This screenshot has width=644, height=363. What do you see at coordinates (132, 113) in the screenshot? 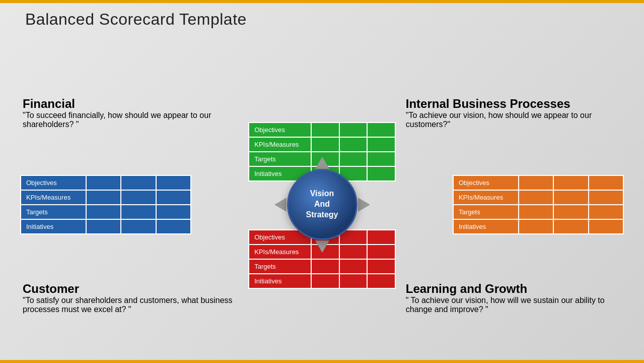
I see `financial-panel: Financial "To succeed financially, how s…` at bounding box center [132, 113].